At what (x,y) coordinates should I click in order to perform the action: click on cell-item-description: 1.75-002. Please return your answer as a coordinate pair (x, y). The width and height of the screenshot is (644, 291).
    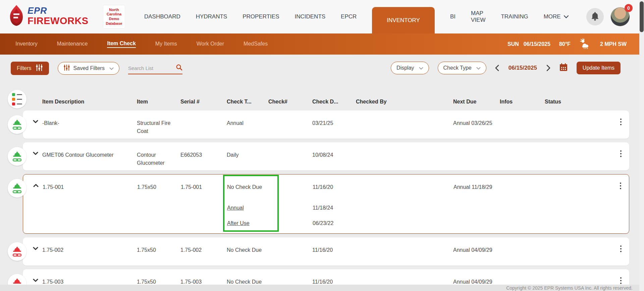
    Looking at the image, I should click on (90, 246).